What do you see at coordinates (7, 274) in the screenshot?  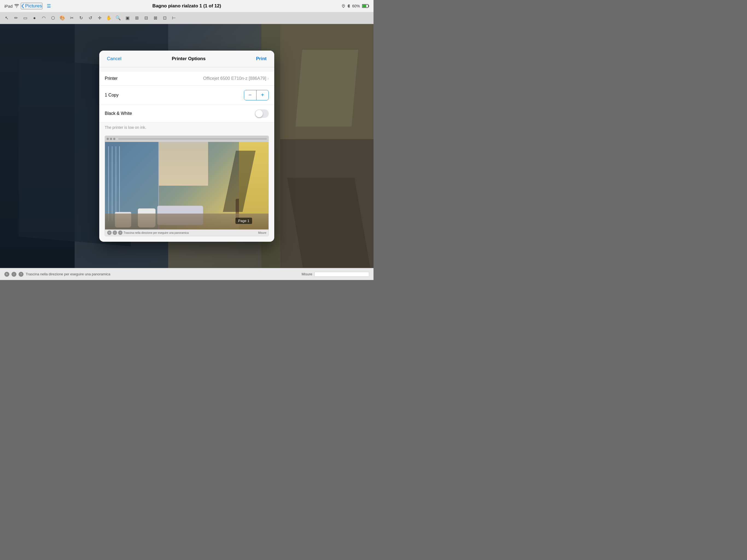 I see `bottom-icon-1: ↻` at bounding box center [7, 274].